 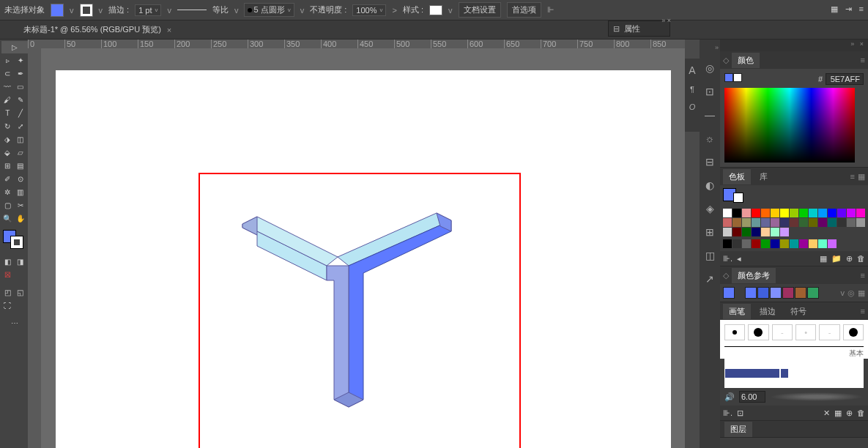 What do you see at coordinates (738, 429) in the screenshot?
I see `layers-tab: 图层` at bounding box center [738, 429].